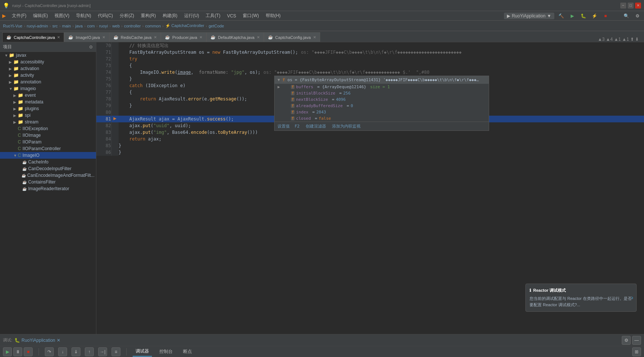  What do you see at coordinates (127, 16) in the screenshot?
I see `menu-analyze: 分析(Z)` at bounding box center [127, 16].